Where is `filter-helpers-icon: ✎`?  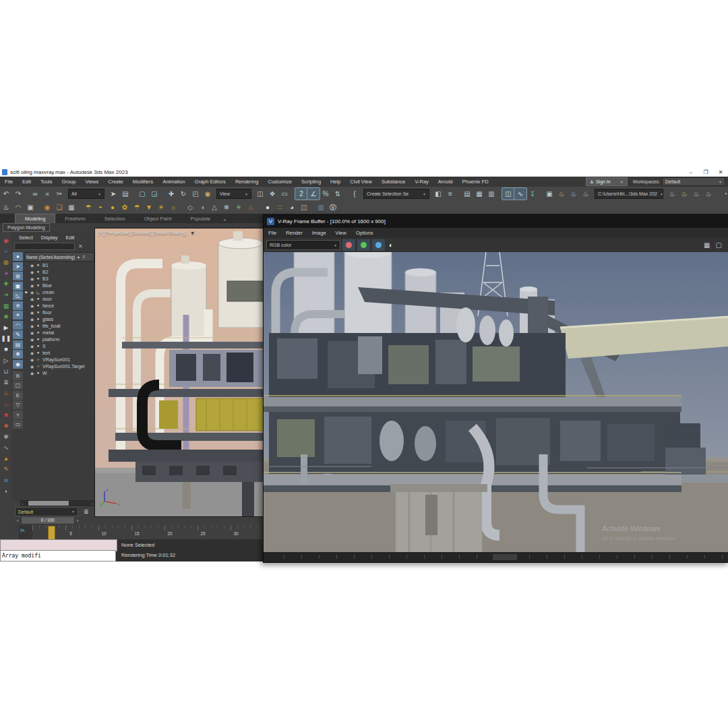
filter-helpers-icon: ✎ is located at coordinates (18, 334).